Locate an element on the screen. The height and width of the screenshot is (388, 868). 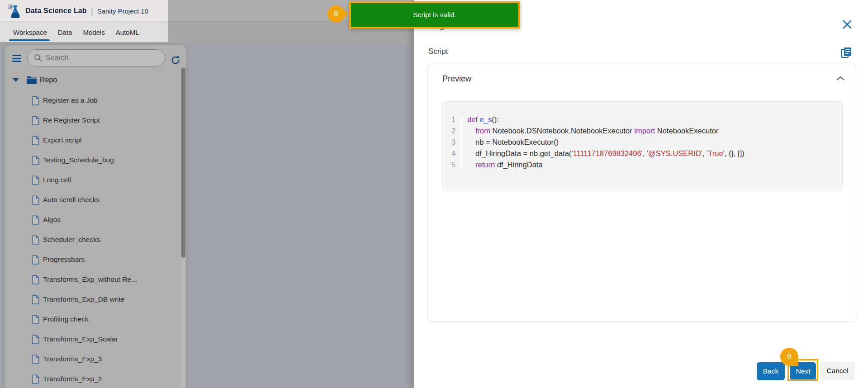
code-line: 3nb = NotebookExecutor() is located at coordinates (642, 142).